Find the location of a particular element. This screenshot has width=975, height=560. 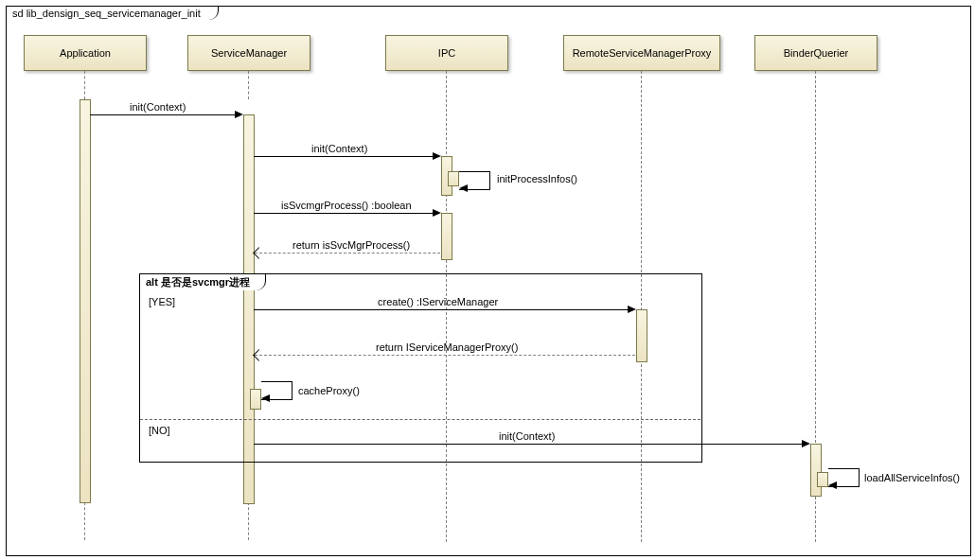

lifeline-label: Application is located at coordinates (85, 53).